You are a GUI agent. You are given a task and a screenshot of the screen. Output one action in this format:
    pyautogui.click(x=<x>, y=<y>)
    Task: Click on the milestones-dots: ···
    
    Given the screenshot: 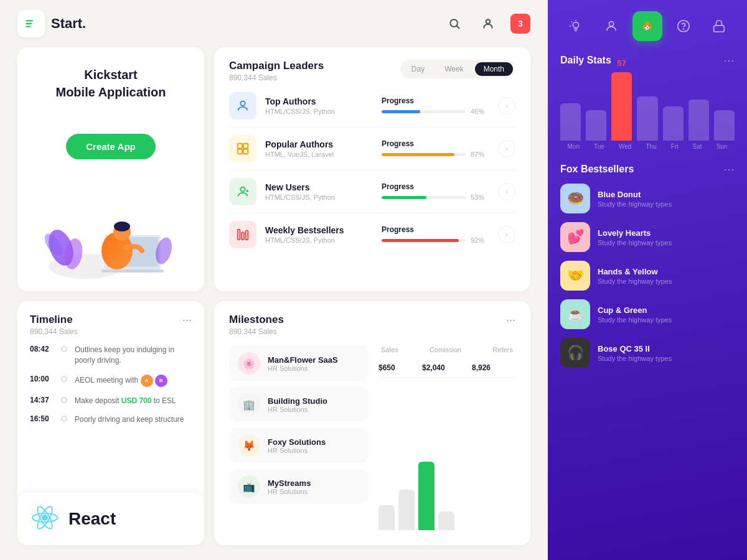 What is the action you would take?
    pyautogui.click(x=510, y=320)
    